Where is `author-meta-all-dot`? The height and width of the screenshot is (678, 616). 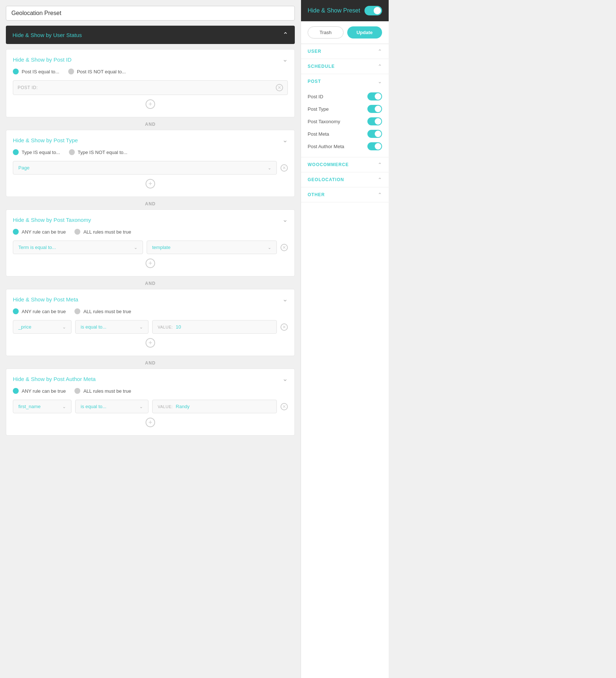 author-meta-all-dot is located at coordinates (77, 391).